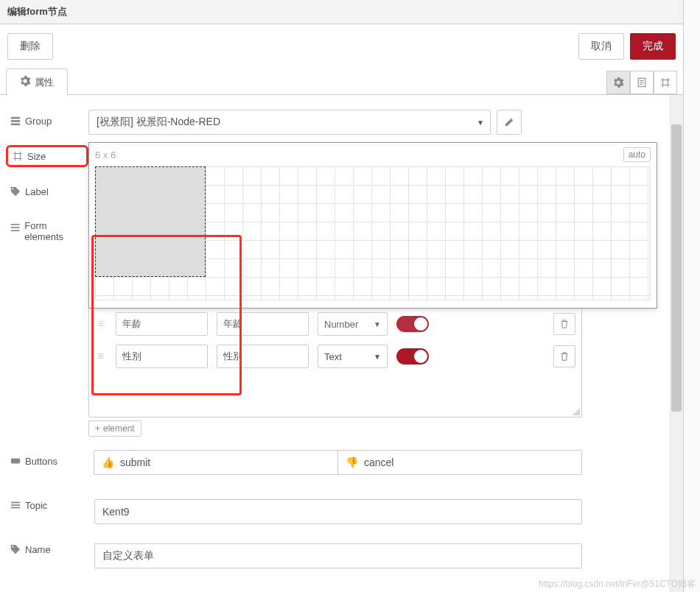  Describe the element at coordinates (576, 412) in the screenshot. I see `resize-handle` at that location.